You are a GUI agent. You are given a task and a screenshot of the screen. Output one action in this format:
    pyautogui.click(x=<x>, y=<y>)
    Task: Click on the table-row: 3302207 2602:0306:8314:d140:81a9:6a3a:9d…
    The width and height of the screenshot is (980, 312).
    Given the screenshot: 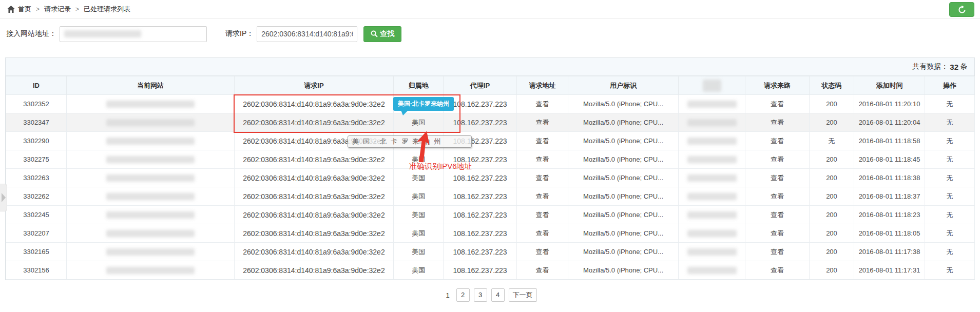 What is the action you would take?
    pyautogui.click(x=491, y=233)
    